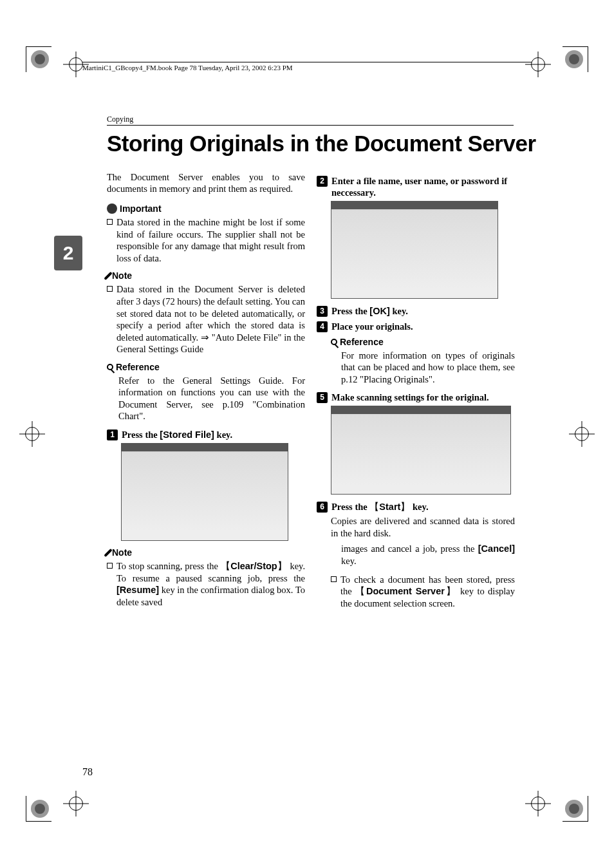  What do you see at coordinates (254, 566) in the screenshot?
I see `clear-stop-key: Clear/Stop` at bounding box center [254, 566].